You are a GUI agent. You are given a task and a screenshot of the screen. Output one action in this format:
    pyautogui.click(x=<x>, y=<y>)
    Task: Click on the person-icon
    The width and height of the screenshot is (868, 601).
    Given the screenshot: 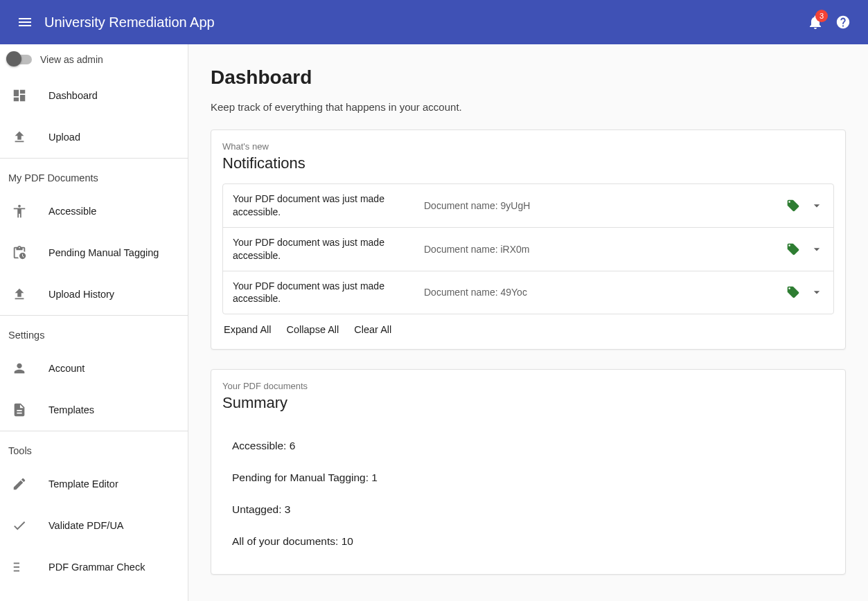 What is the action you would take?
    pyautogui.click(x=19, y=368)
    